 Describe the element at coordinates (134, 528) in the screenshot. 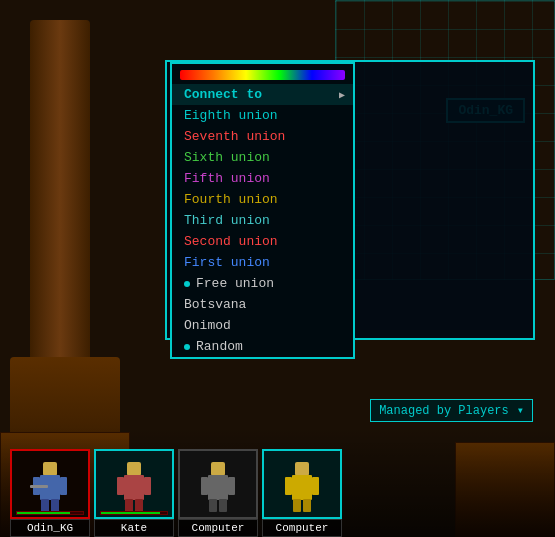

I see `player-name-2: Kate` at that location.